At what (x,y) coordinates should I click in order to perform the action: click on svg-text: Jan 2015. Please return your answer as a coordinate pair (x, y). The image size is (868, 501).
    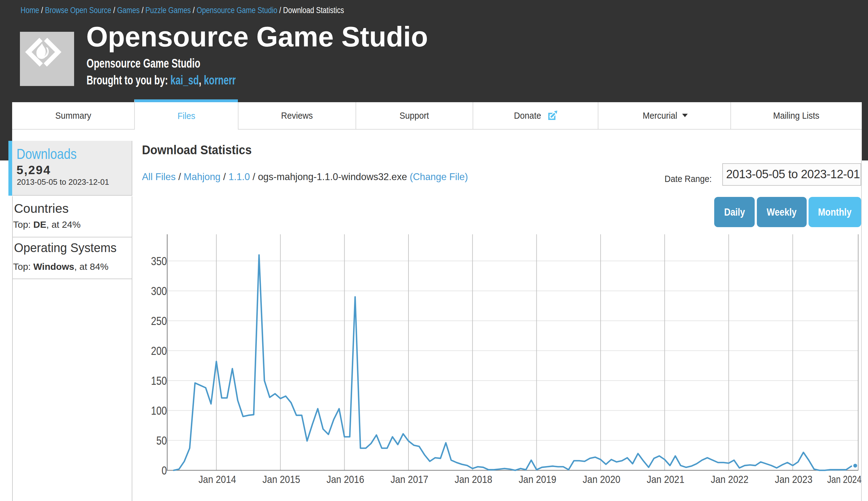
    Looking at the image, I should click on (281, 479).